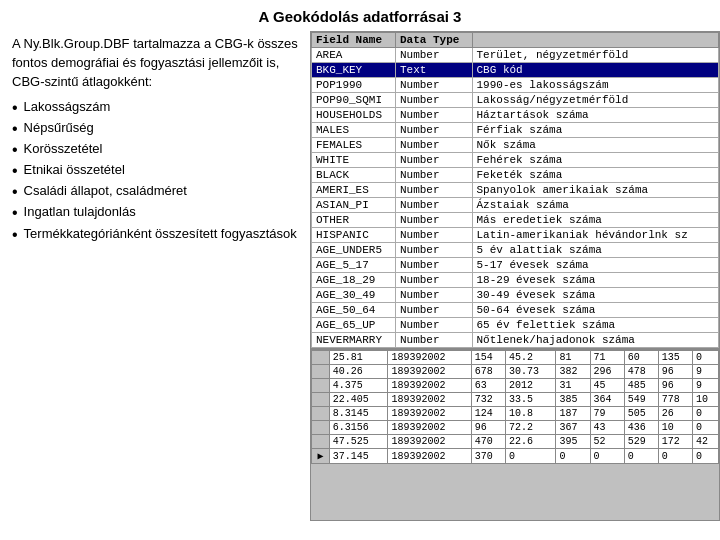 The image size is (720, 540). What do you see at coordinates (596, 250) in the screenshot?
I see `description-cell: 5 év alattiak száma` at bounding box center [596, 250].